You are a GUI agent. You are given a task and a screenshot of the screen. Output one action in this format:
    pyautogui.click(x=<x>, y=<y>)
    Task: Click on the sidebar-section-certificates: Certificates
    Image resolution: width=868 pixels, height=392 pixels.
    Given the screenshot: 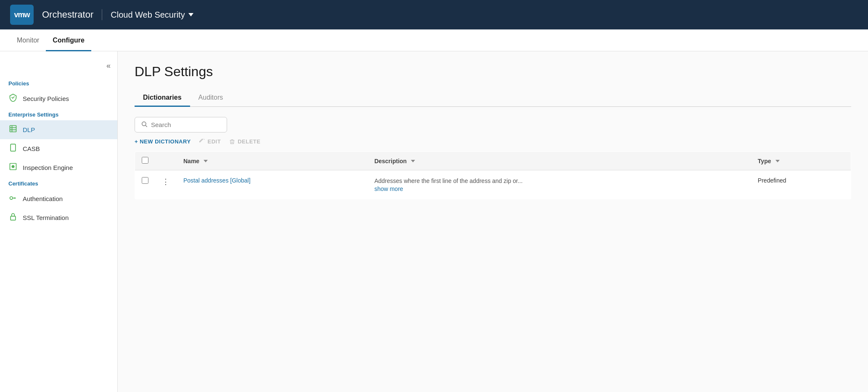 What is the action you would take?
    pyautogui.click(x=59, y=183)
    